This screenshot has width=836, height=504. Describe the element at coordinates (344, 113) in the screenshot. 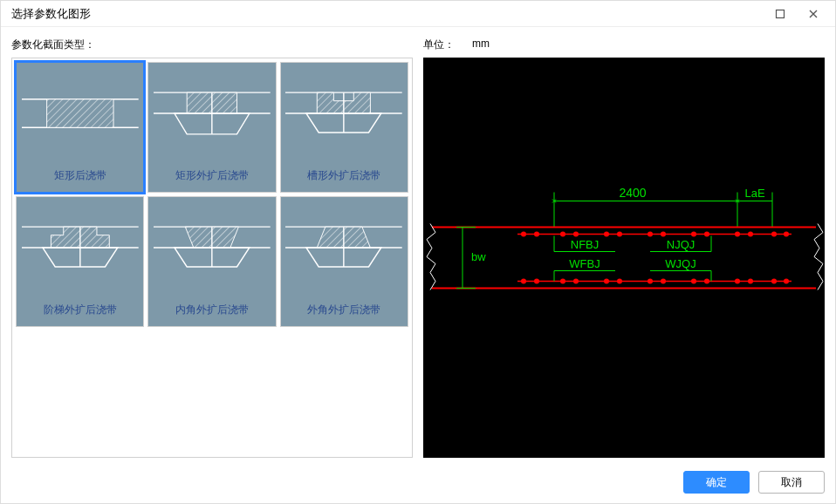

I see `thumb-groove` at that location.